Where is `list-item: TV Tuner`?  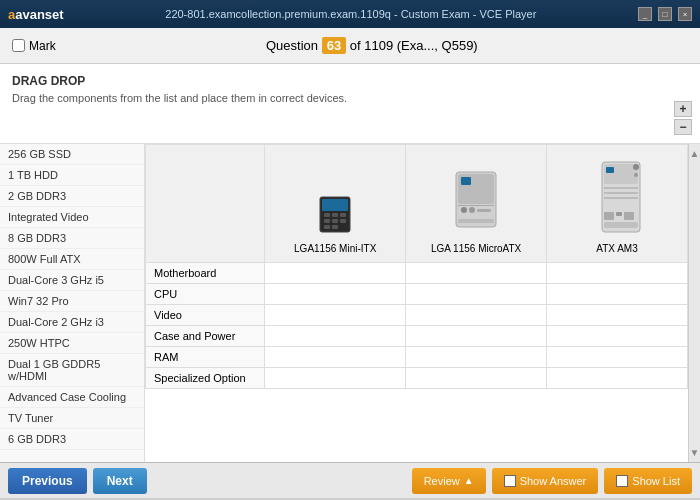
list-item: TV Tuner is located at coordinates (72, 418).